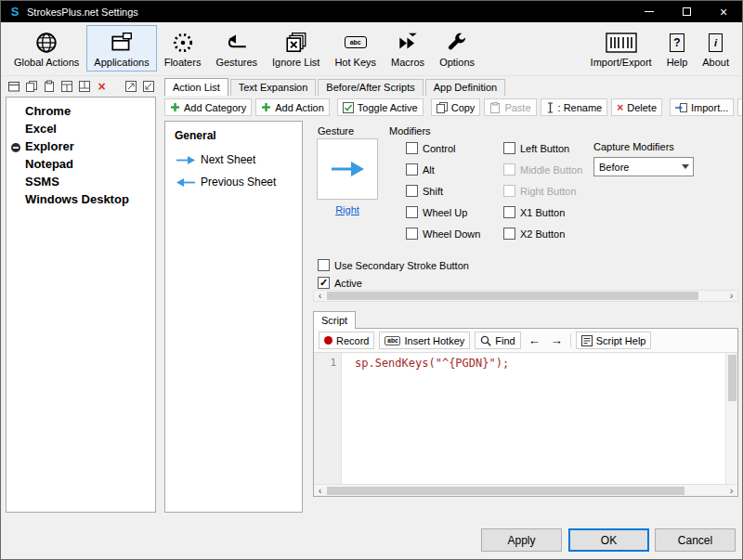  I want to click on minimize-button, so click(649, 11).